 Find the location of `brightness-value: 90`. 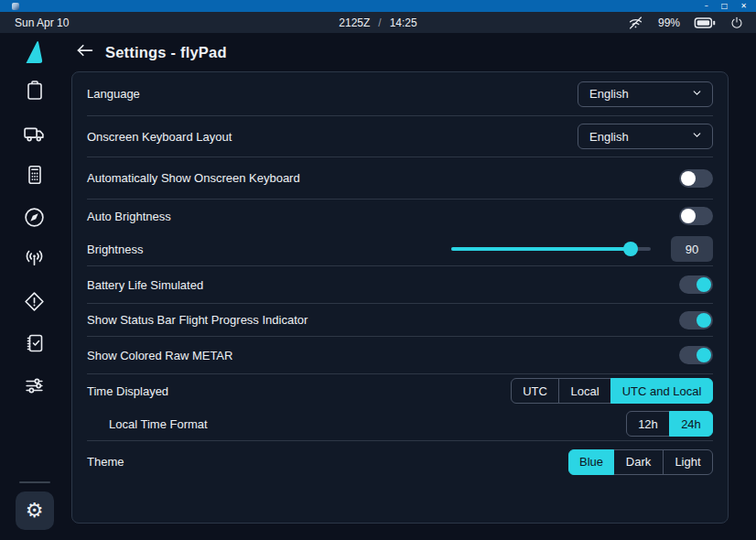

brightness-value: 90 is located at coordinates (692, 249).